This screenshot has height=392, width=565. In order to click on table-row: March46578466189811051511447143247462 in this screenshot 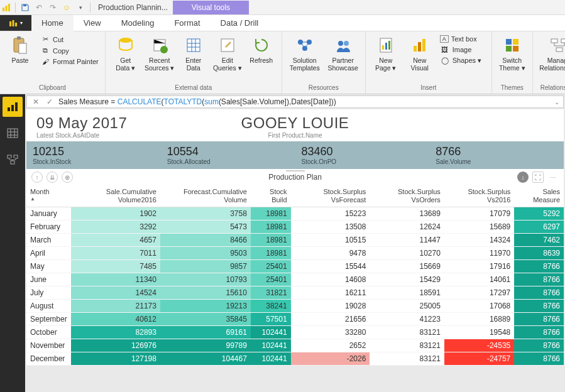, I will do `click(295, 240)`.